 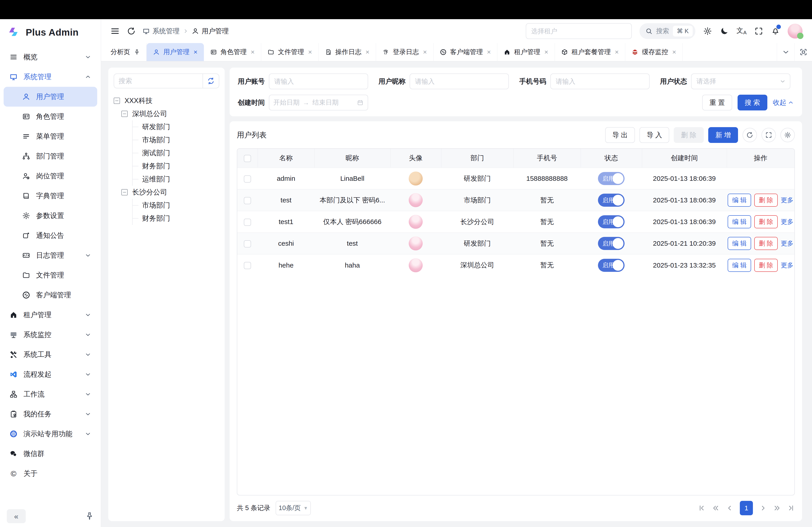 What do you see at coordinates (50, 57) in the screenshot?
I see `sidebar-item-overview: 概览` at bounding box center [50, 57].